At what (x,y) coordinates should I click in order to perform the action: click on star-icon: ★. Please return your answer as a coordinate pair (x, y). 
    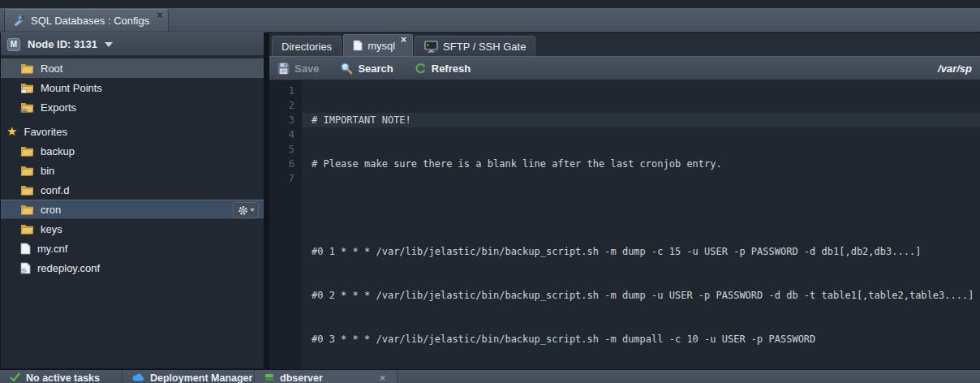
    Looking at the image, I should click on (11, 131).